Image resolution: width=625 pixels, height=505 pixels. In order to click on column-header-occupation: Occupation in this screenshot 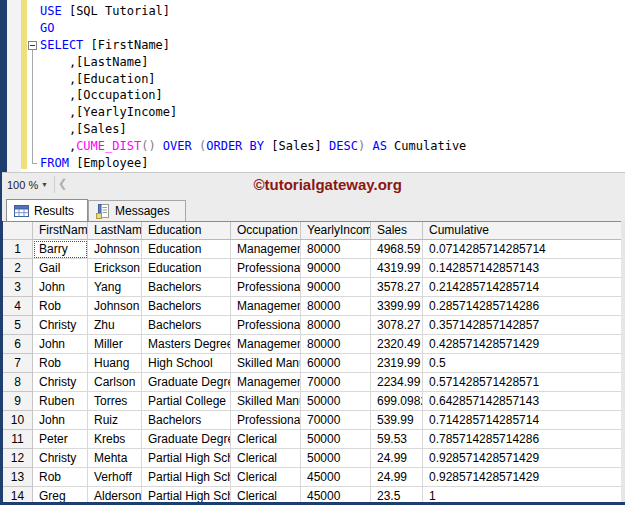, I will do `click(266, 231)`.